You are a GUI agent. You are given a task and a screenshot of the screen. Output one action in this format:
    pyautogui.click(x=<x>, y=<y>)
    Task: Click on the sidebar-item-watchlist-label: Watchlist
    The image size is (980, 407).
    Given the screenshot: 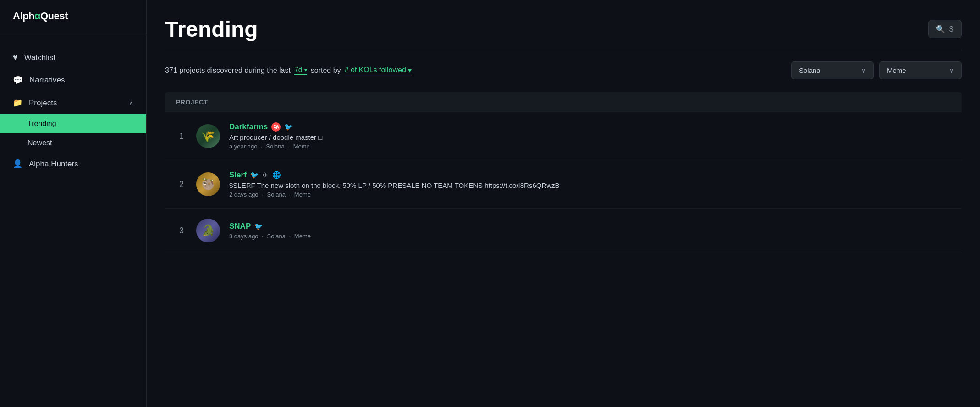 What is the action you would take?
    pyautogui.click(x=40, y=58)
    